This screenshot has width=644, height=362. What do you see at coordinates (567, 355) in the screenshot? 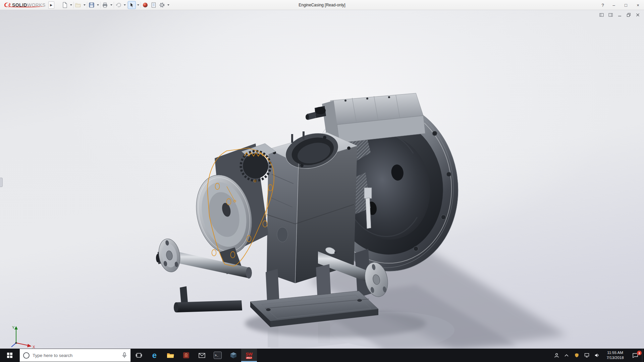
I see `tray-overflow-button` at bounding box center [567, 355].